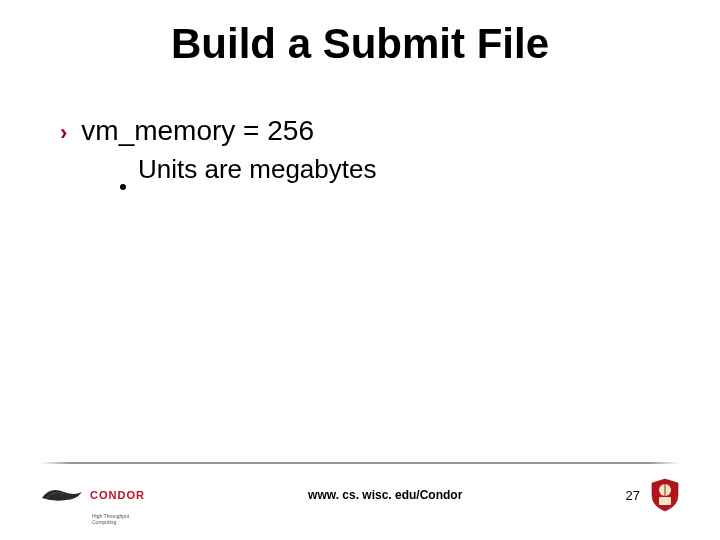 This screenshot has width=720, height=540. What do you see at coordinates (92, 495) in the screenshot?
I see `condor-logo: CONDOR High Throughput Computing` at bounding box center [92, 495].